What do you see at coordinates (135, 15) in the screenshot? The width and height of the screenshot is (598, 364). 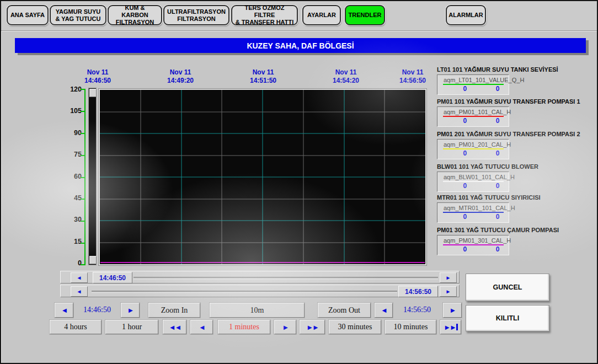 I see `nav-button-kum-karbon: KUM & KARBON FILTRASYON` at bounding box center [135, 15].